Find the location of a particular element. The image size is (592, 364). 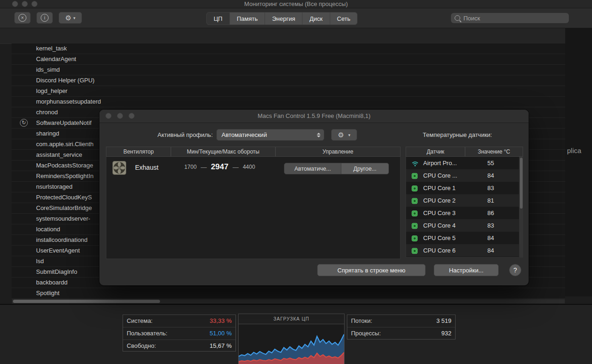

background-text-fragment: plica is located at coordinates (574, 151).